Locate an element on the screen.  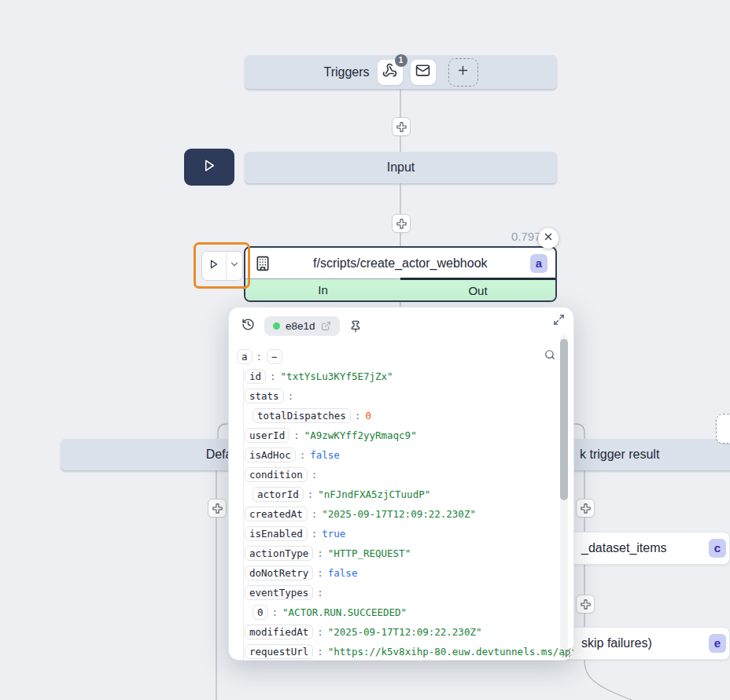
indent-guide is located at coordinates (244, 516).